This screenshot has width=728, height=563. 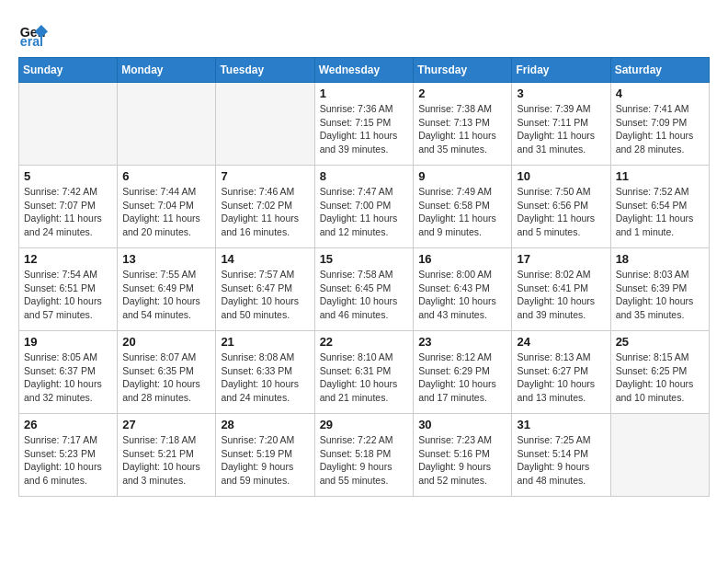 What do you see at coordinates (364, 455) in the screenshot?
I see `calendar-cell: 29Sunrise: 7:22 AM Sunset: 5:18 PM Dayli…` at bounding box center [364, 455].